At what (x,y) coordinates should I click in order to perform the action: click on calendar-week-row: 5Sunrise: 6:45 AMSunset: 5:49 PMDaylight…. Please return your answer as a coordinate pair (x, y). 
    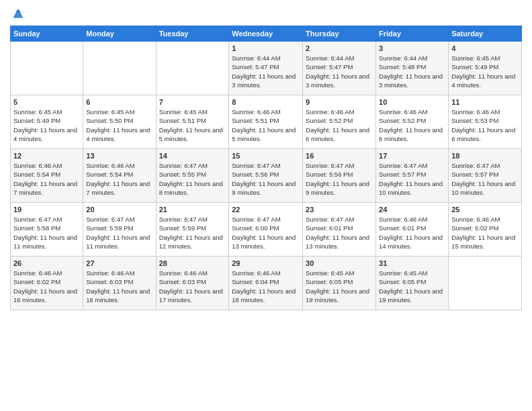
    Looking at the image, I should click on (266, 122).